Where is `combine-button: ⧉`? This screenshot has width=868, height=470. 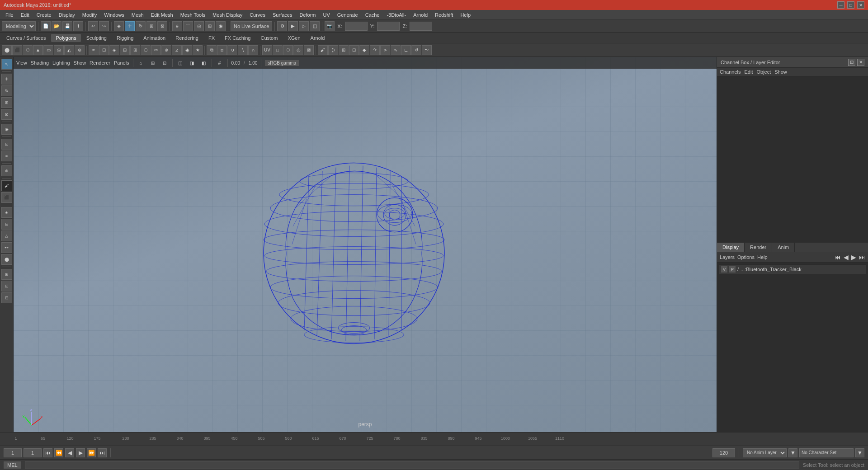 combine-button: ⧉ is located at coordinates (212, 50).